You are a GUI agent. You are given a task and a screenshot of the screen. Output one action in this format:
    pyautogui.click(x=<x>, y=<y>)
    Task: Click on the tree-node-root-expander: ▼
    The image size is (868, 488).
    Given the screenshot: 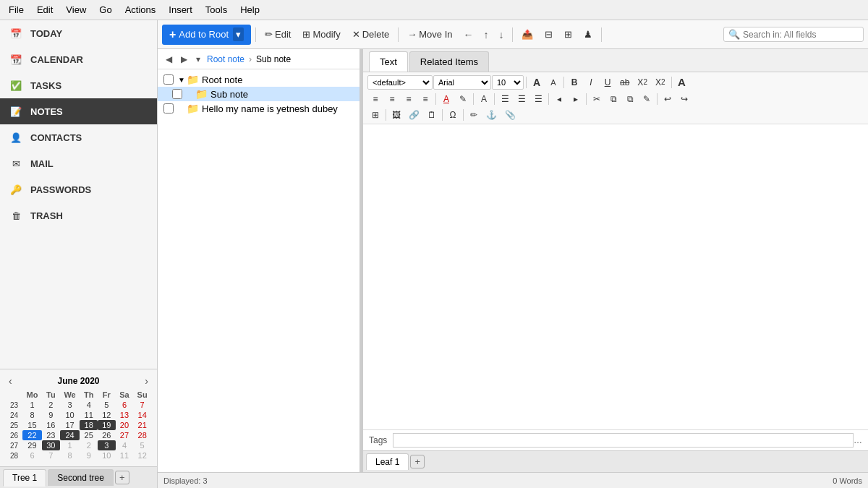 What is the action you would take?
    pyautogui.click(x=182, y=80)
    